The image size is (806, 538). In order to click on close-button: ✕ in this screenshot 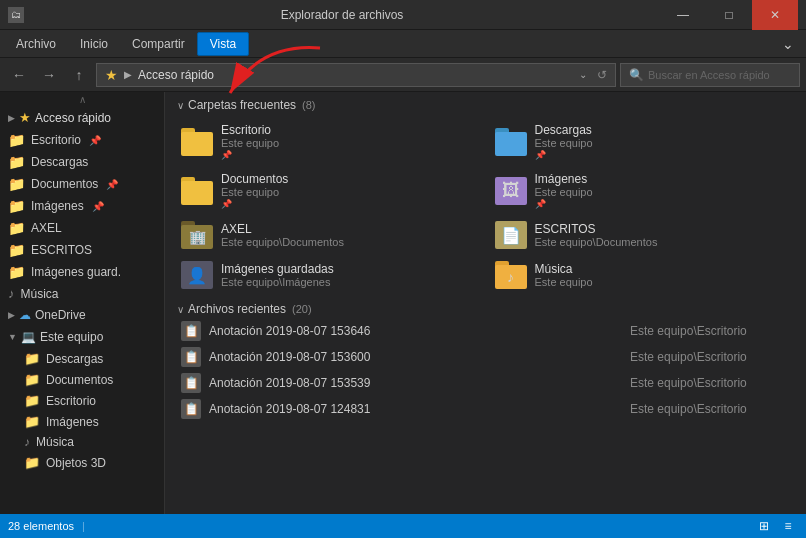, I will do `click(775, 15)`.